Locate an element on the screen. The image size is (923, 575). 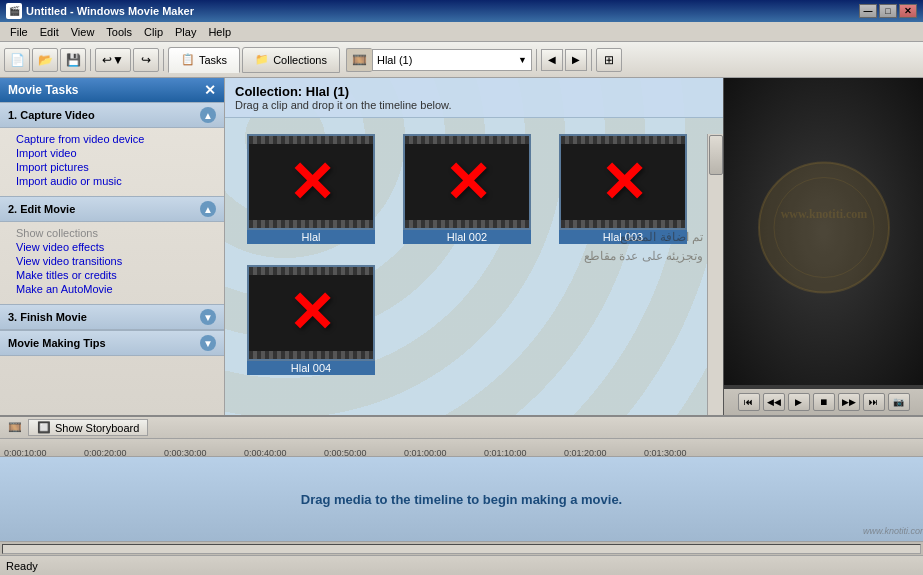
preview-stop-button: ⏹ is located at coordinates (824, 402).